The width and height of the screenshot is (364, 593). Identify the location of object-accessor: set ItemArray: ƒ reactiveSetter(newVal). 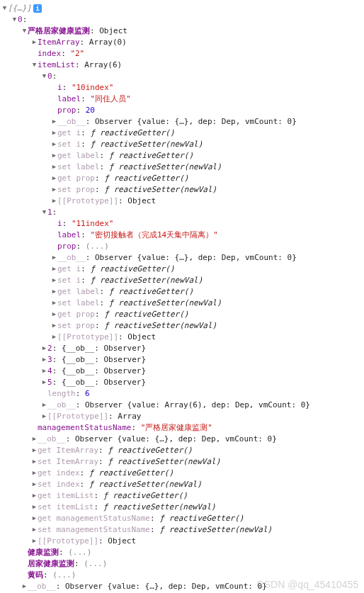
(183, 462).